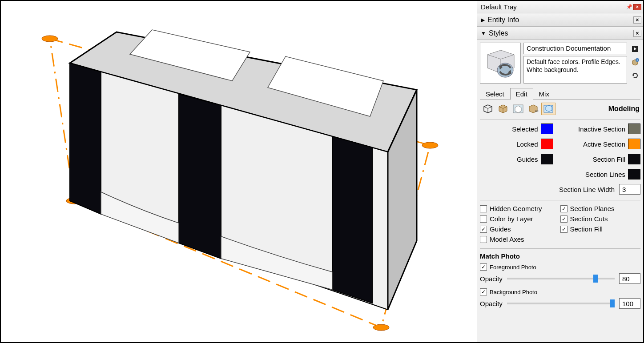  What do you see at coordinates (483, 209) in the screenshot?
I see `hidden-geometry-checkbox` at bounding box center [483, 209].